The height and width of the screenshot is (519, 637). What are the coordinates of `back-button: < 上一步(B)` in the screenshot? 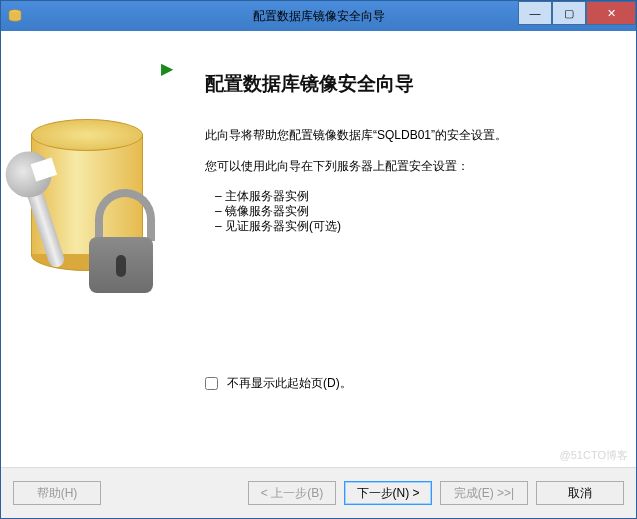 It's located at (292, 493).